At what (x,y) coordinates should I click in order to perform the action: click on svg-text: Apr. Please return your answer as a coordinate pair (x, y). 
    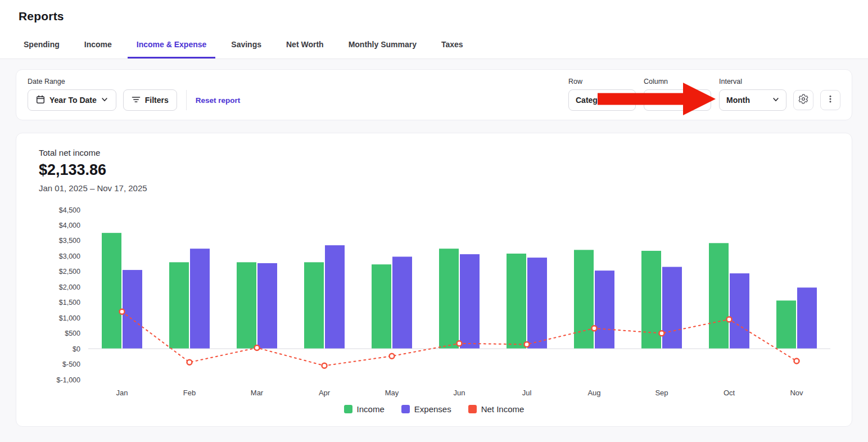
    Looking at the image, I should click on (325, 393).